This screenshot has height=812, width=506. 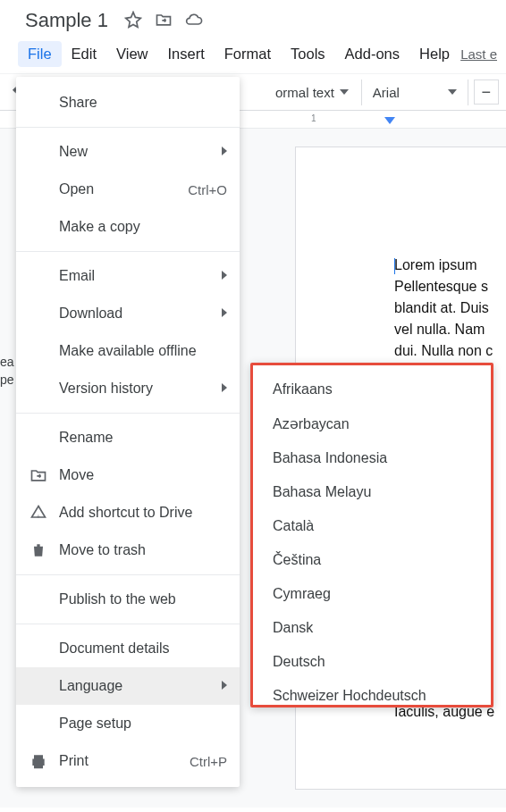 What do you see at coordinates (305, 93) in the screenshot?
I see `paragraph-style-label: ormal text` at bounding box center [305, 93].